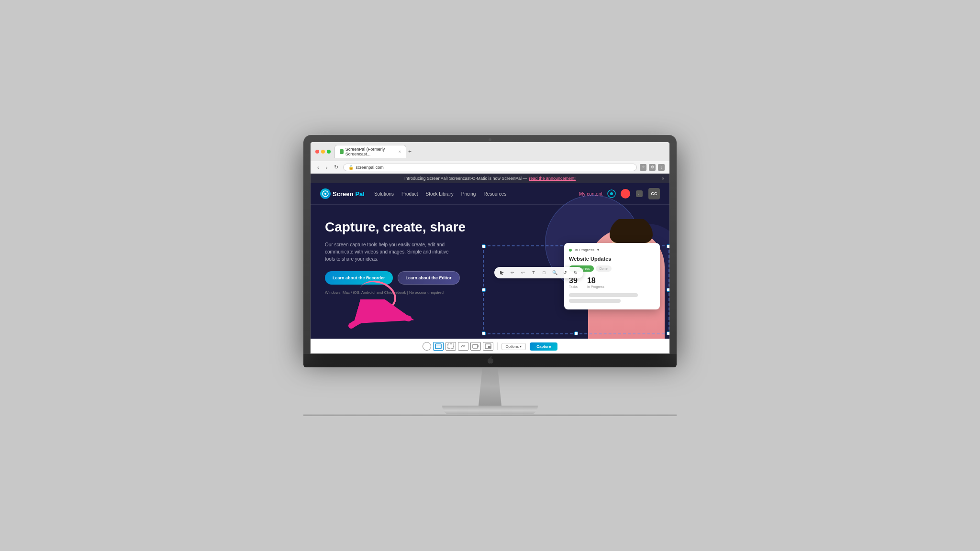  I want to click on pointer-tool, so click(502, 273).